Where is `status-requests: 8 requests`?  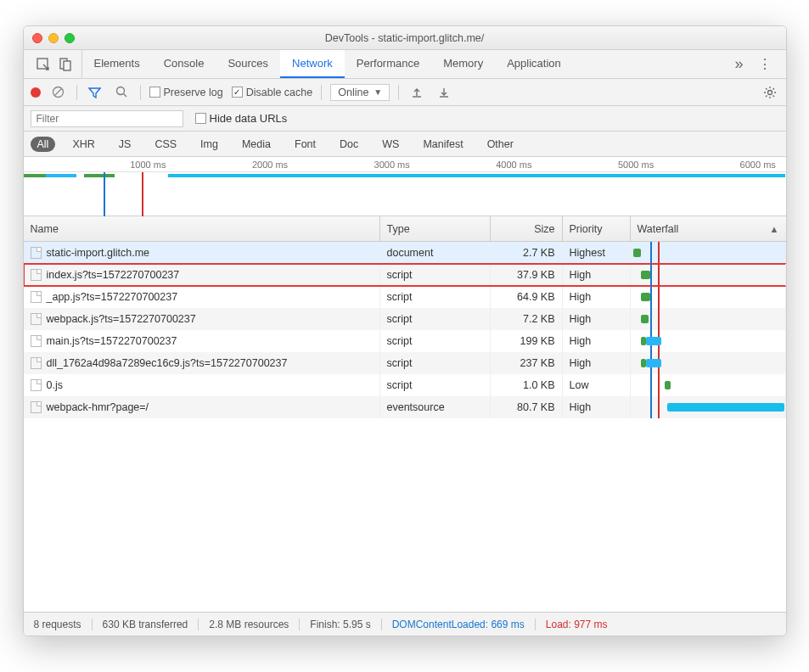 status-requests: 8 requests is located at coordinates (58, 624).